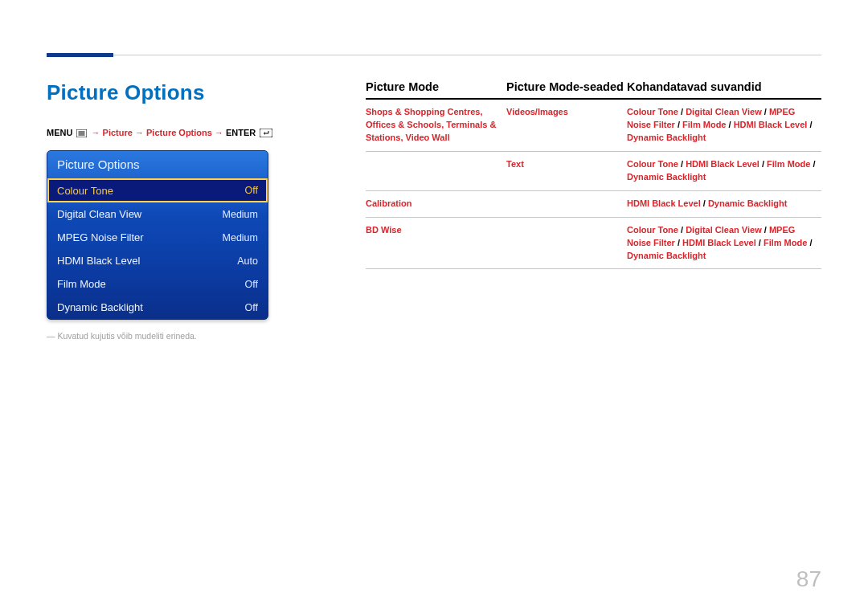 This screenshot has height=613, width=868. What do you see at coordinates (158, 214) in the screenshot?
I see `osd-item-digital-clean-view: Digital Clean View Medium` at bounding box center [158, 214].